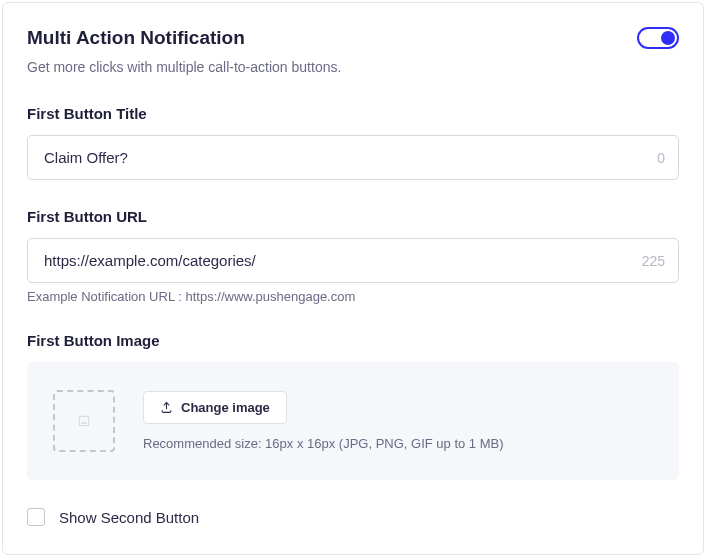 This screenshot has width=706, height=557. What do you see at coordinates (353, 216) in the screenshot?
I see `first-button-url-label: First Button URL` at bounding box center [353, 216].